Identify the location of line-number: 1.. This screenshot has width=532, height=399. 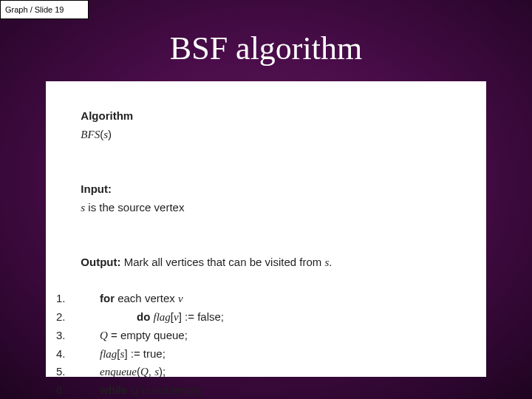
(69, 299).